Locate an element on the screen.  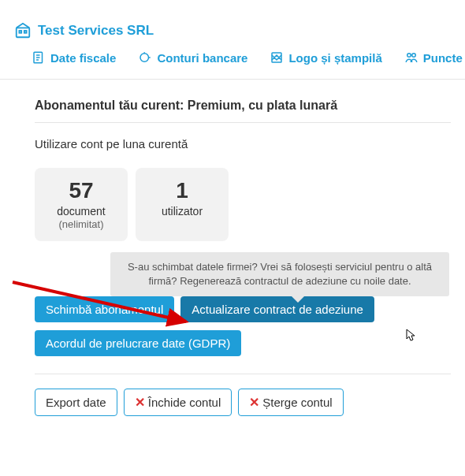
stat-label: utilizator is located at coordinates (182, 211).